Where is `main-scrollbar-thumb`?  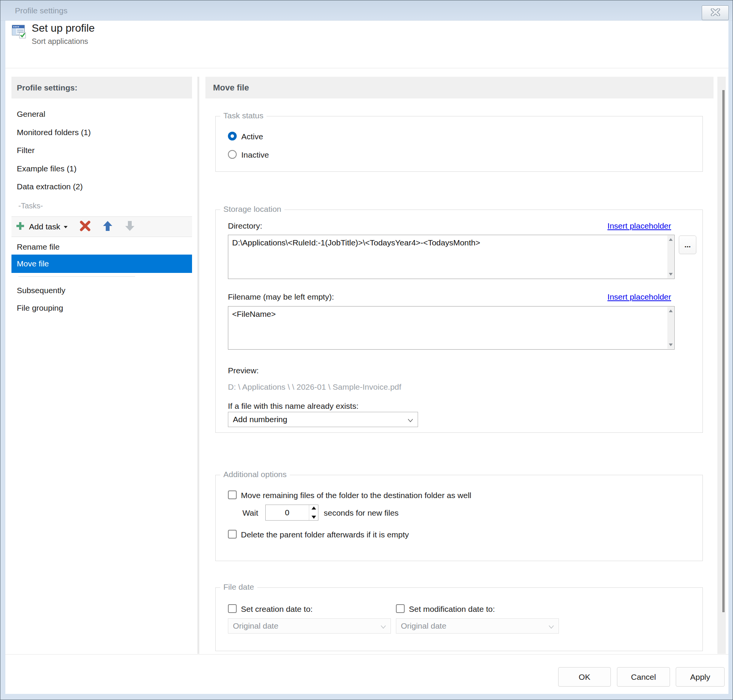
main-scrollbar-thumb is located at coordinates (723, 351).